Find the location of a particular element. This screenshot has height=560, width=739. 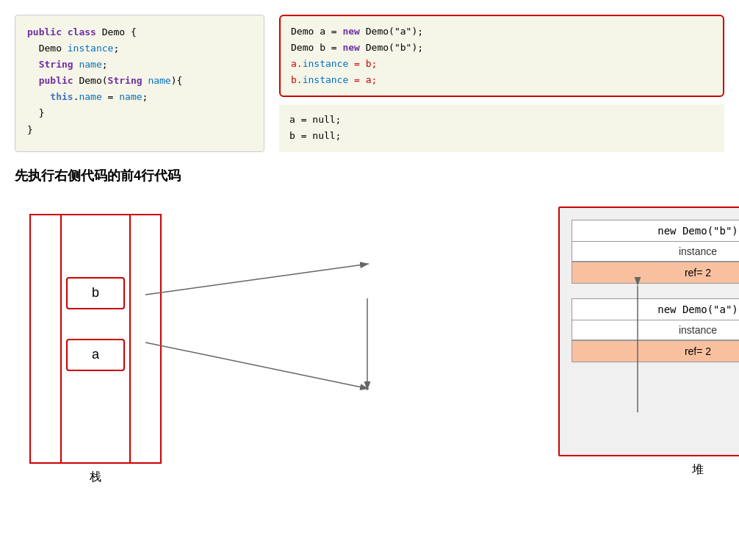

heap-object-a-ref: ref= 2 is located at coordinates (655, 351).